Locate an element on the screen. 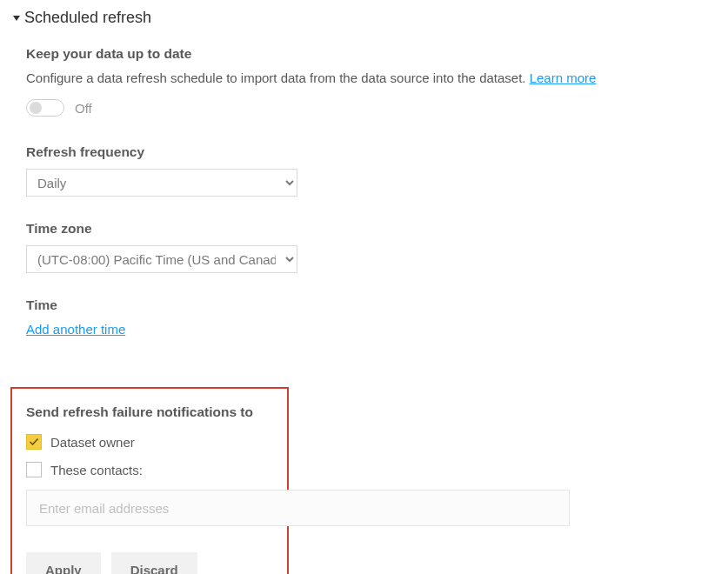 The width and height of the screenshot is (728, 574). timezone-select: (UTC-08:00) Pacific Time (US and Canada) is located at coordinates (162, 259).